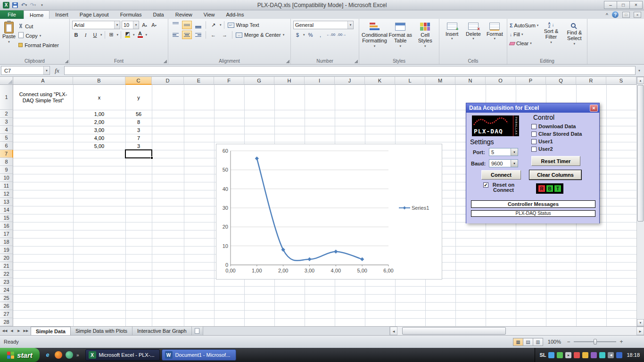 This screenshot has width=644, height=362. I want to click on increase-indent-button: →, so click(224, 35).